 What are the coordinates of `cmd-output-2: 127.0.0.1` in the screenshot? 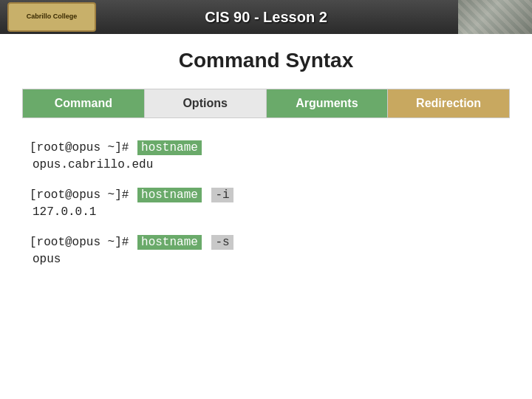 It's located at (266, 212).